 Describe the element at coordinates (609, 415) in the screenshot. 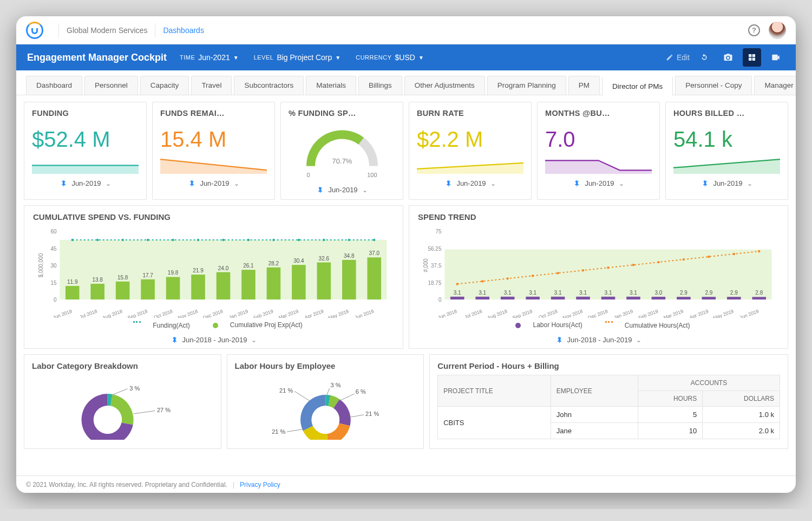

I see `table-row: CBITSJohn 5 1.0 k` at that location.